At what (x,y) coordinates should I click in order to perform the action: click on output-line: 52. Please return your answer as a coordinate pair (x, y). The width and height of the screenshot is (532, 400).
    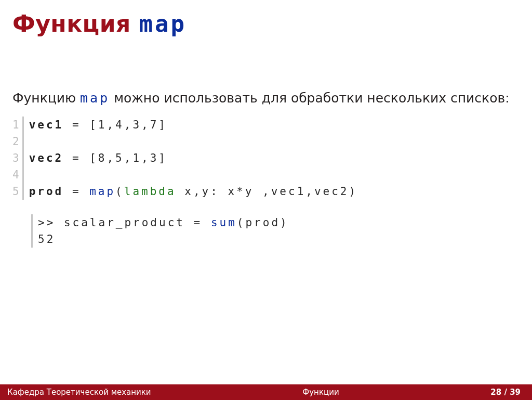
    Looking at the image, I should click on (278, 239).